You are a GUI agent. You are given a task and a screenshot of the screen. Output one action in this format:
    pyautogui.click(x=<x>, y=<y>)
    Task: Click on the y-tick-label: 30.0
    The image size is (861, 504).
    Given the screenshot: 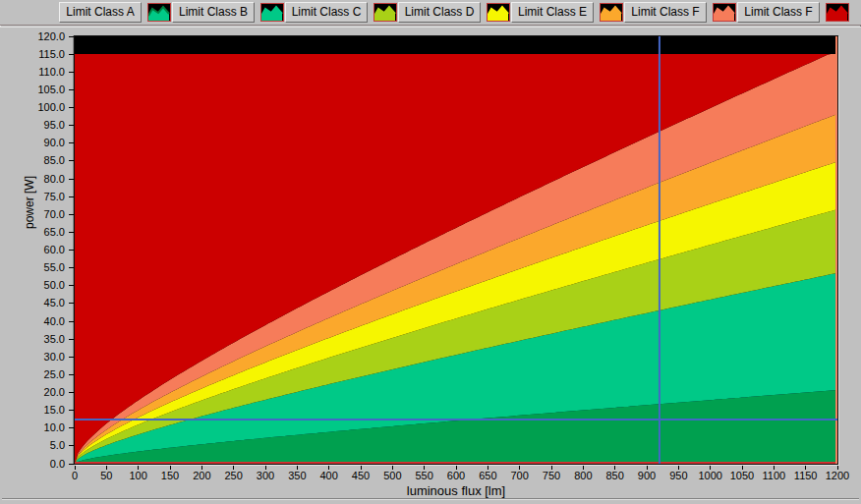 What is the action you would take?
    pyautogui.click(x=41, y=358)
    